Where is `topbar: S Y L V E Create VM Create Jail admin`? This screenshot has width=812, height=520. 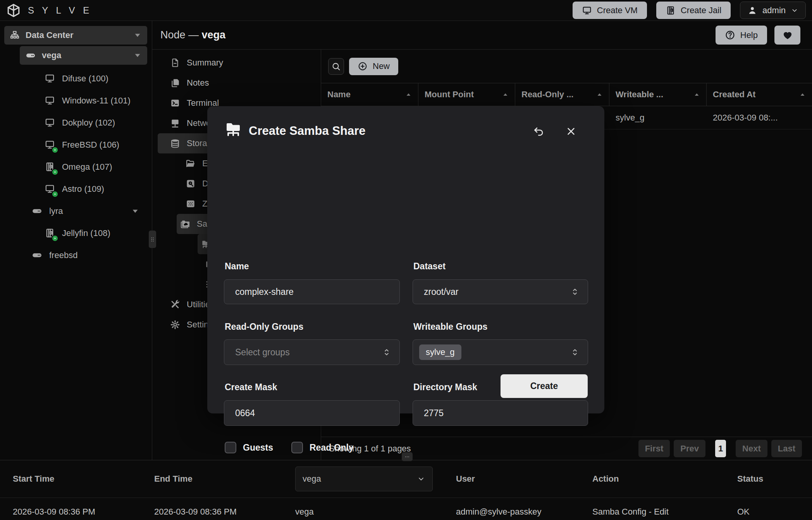
topbar: S Y L V E Create VM Create Jail admin is located at coordinates (406, 10).